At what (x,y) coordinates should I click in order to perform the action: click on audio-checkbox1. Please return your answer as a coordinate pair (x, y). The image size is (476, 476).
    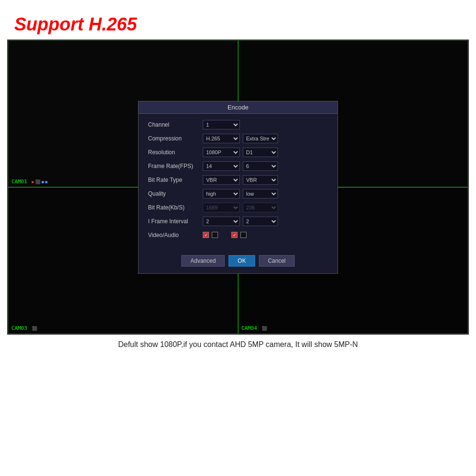
    Looking at the image, I should click on (215, 235).